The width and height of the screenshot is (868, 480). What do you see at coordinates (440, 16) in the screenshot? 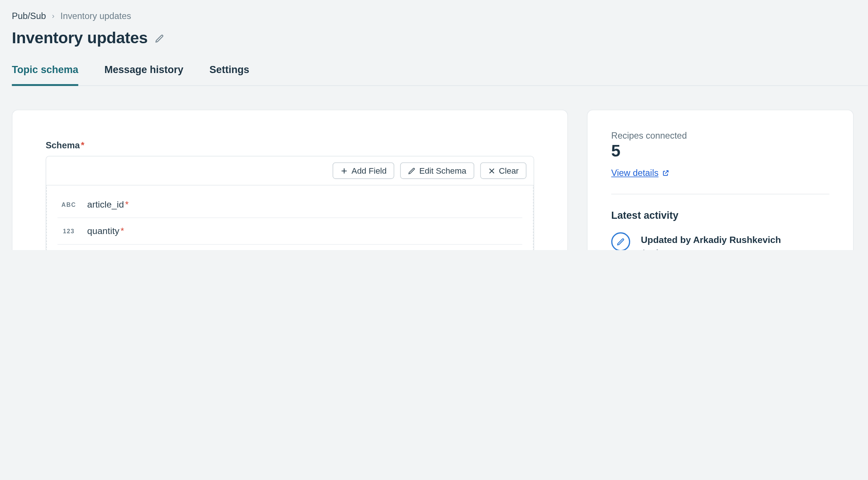
I see `breadcrumb: Pub/Sub › Inventory updates` at bounding box center [440, 16].